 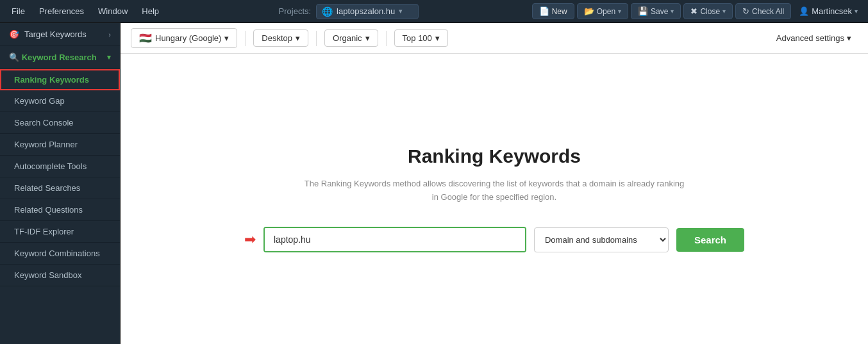 I want to click on menu-bar: File Preferences Window Help Projects: 🌐…, so click(x=434, y=12).